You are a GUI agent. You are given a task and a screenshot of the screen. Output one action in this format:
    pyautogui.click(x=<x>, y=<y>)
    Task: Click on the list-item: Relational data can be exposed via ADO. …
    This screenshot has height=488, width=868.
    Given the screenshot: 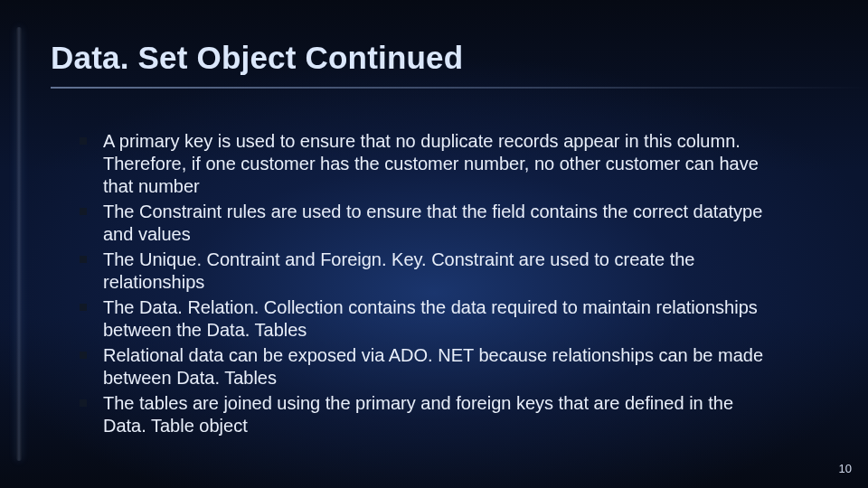 What is the action you would take?
    pyautogui.click(x=430, y=367)
    